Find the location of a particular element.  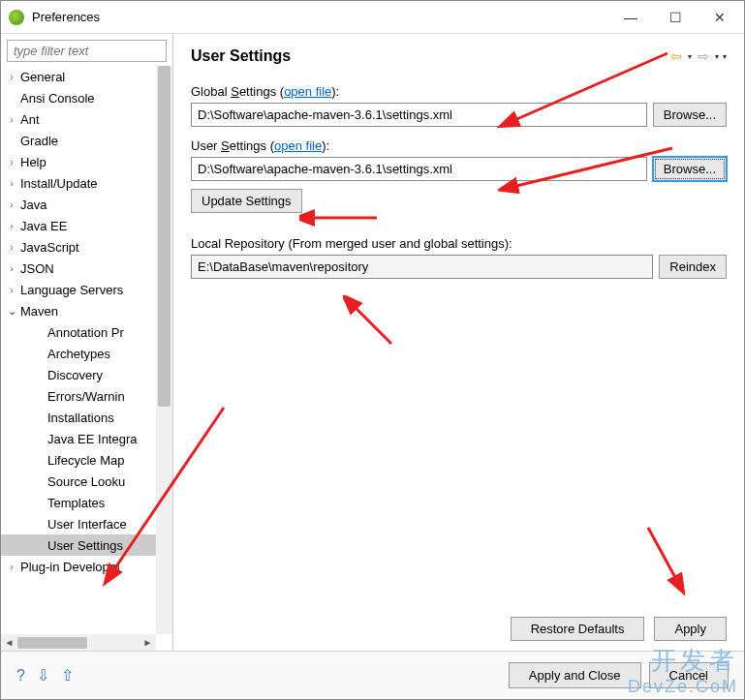

tree-item-templates: Templates is located at coordinates (78, 502).